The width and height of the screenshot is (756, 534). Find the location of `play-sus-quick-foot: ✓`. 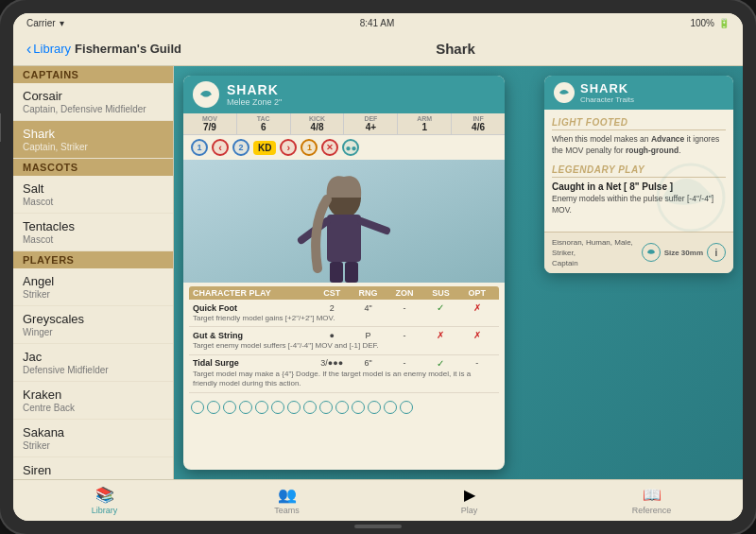

play-sus-quick-foot: ✓ is located at coordinates (440, 308).